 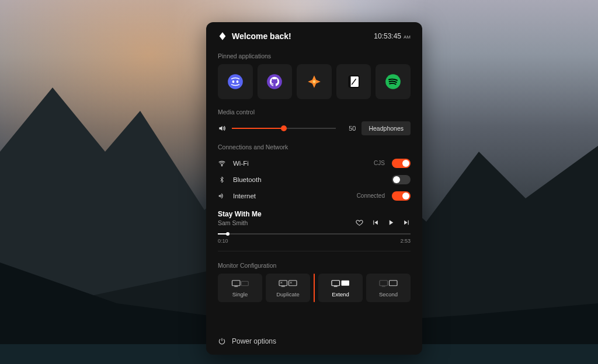 I want to click on monitor-duplicate-label: Duplicate, so click(x=288, y=294).